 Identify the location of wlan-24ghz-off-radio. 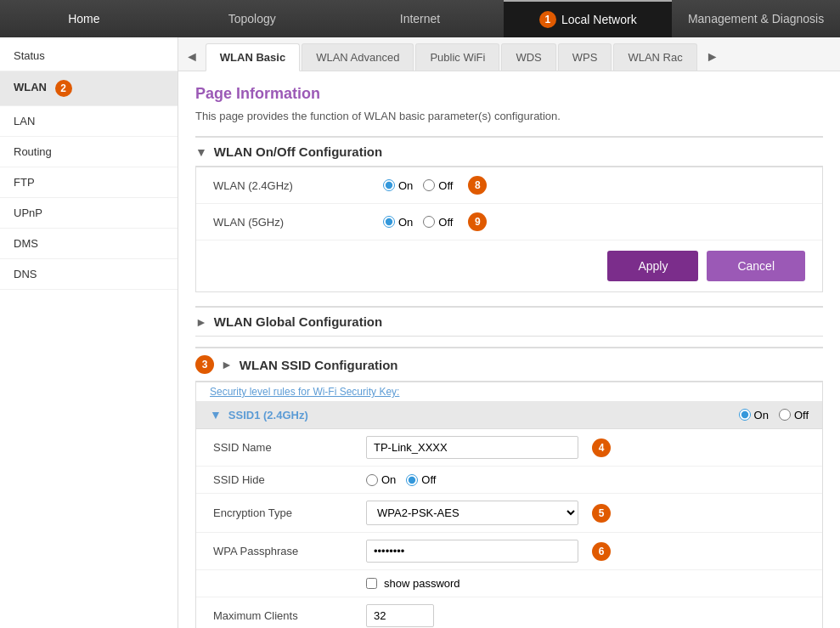
(429, 185).